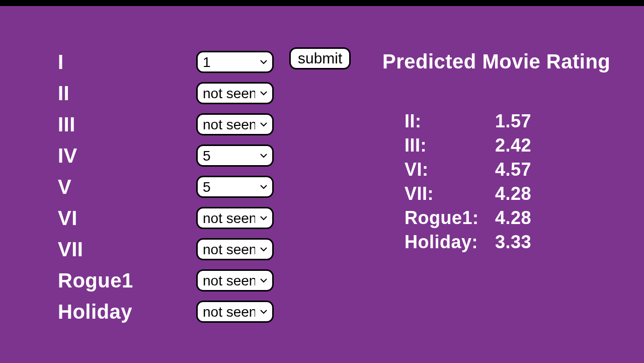 This screenshot has width=644, height=363. Describe the element at coordinates (496, 61) in the screenshot. I see `results-title: Predicted Movie Rating` at that location.